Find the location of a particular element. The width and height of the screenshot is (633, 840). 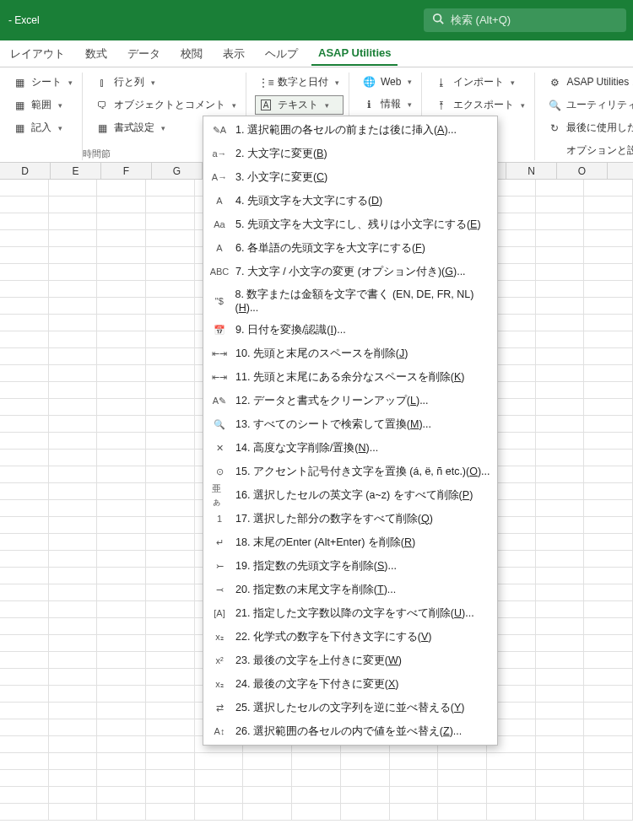

menu-item-24: x₂24. 最後の文字を下付きに変更(X) is located at coordinates (350, 684).